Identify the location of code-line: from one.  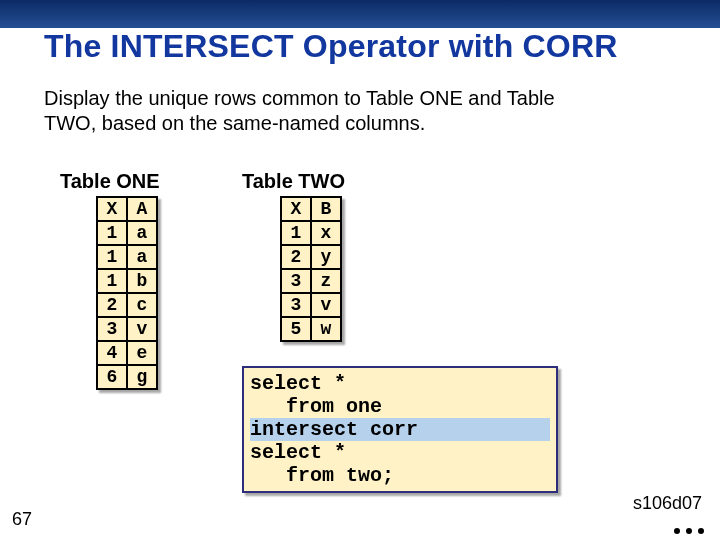
(400, 406).